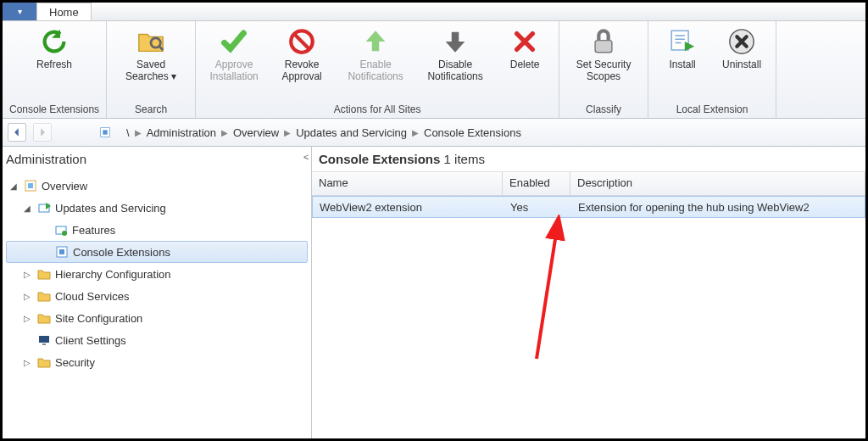 This screenshot has height=441, width=868. I want to click on x-icon, so click(525, 42).